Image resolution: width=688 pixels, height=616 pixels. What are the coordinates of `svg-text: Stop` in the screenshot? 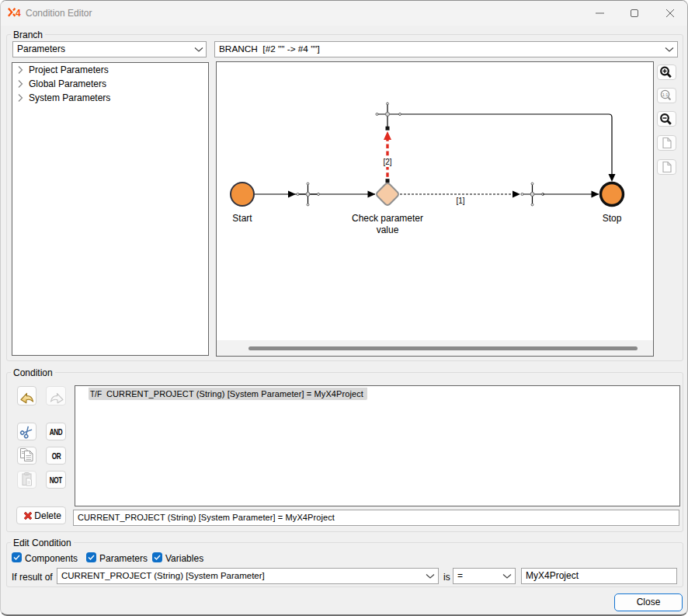 It's located at (612, 218).